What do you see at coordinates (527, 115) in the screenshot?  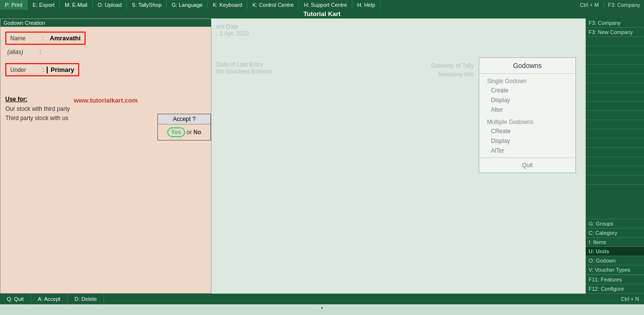 I see `godown-menu-panel: Godowns Single Godown Create Display Alt…` at bounding box center [527, 115].